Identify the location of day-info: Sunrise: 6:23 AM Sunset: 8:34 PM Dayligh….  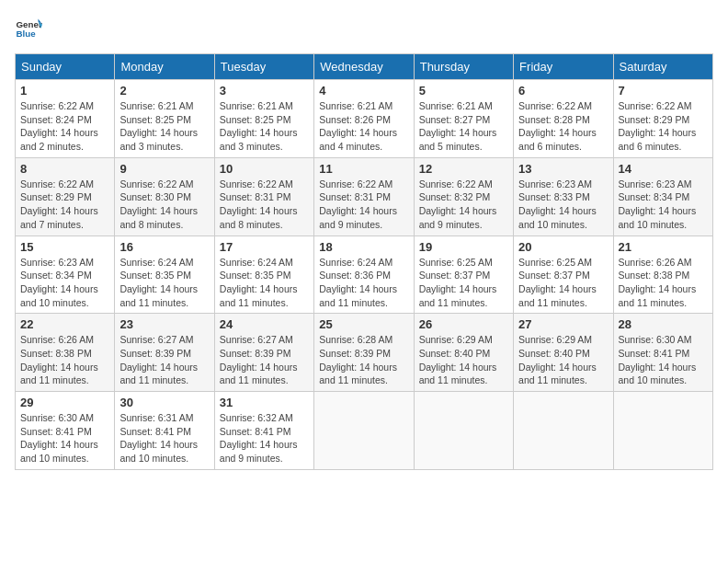
(664, 204).